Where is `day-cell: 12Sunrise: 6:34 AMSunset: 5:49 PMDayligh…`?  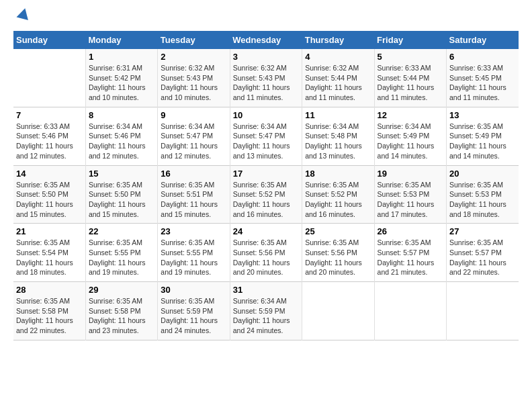
day-cell: 12Sunrise: 6:34 AMSunset: 5:49 PMDayligh… is located at coordinates (410, 136).